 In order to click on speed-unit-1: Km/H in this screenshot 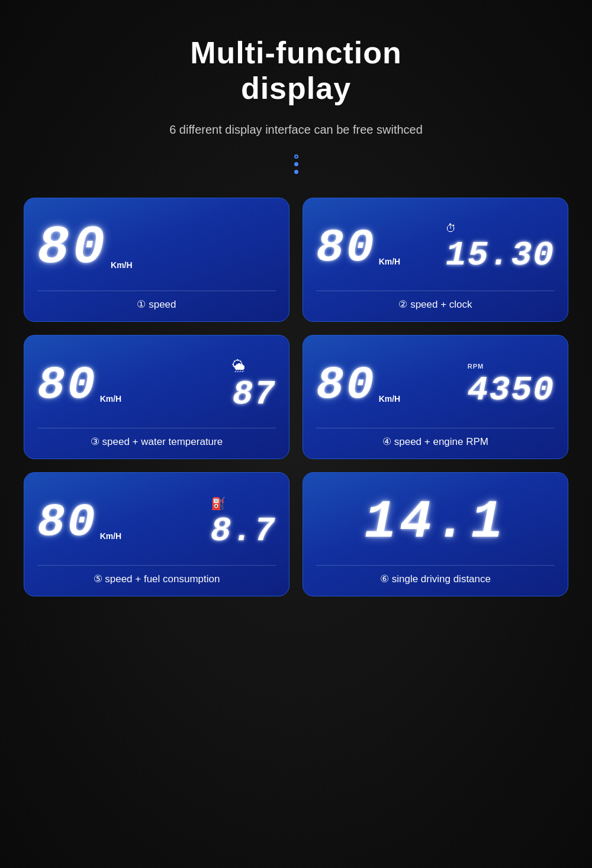, I will do `click(122, 265)`.